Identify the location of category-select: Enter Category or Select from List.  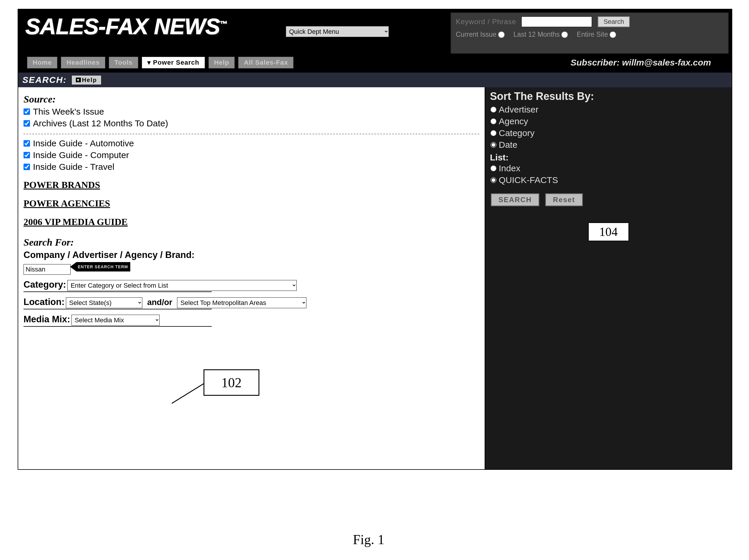
(182, 286).